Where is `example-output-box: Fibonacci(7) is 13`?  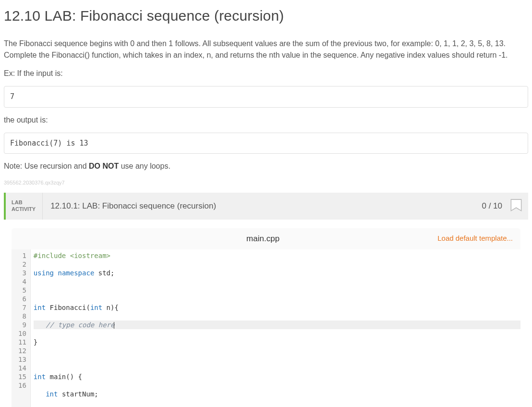
example-output-box: Fibonacci(7) is 13 is located at coordinates (266, 143).